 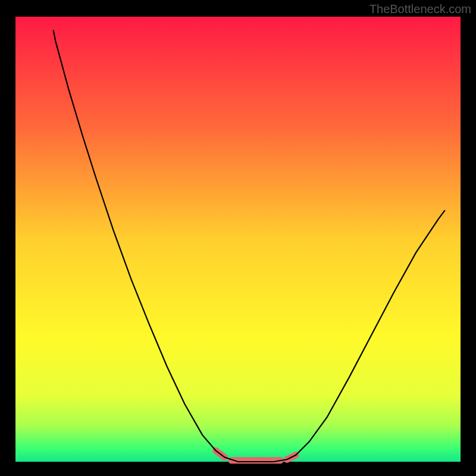 I want to click on attribution-label: TheBottleneck.com, so click(x=420, y=10).